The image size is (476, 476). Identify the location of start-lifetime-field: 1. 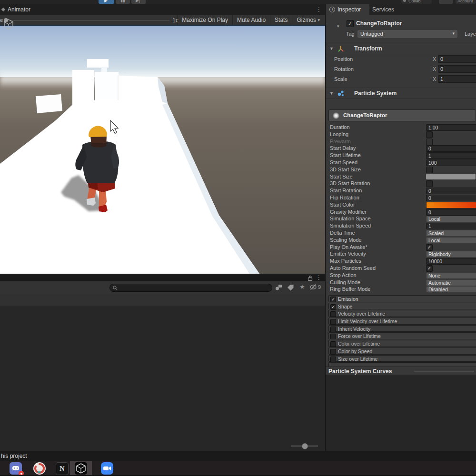
(451, 156).